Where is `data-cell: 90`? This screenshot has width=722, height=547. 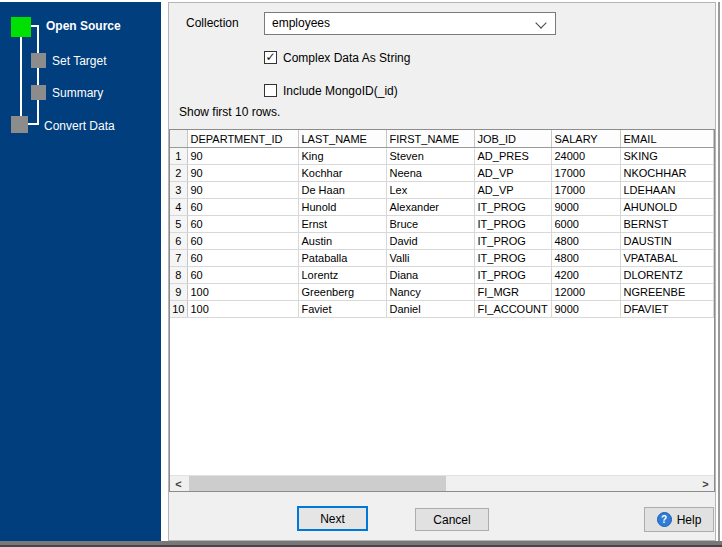
data-cell: 90 is located at coordinates (242, 190).